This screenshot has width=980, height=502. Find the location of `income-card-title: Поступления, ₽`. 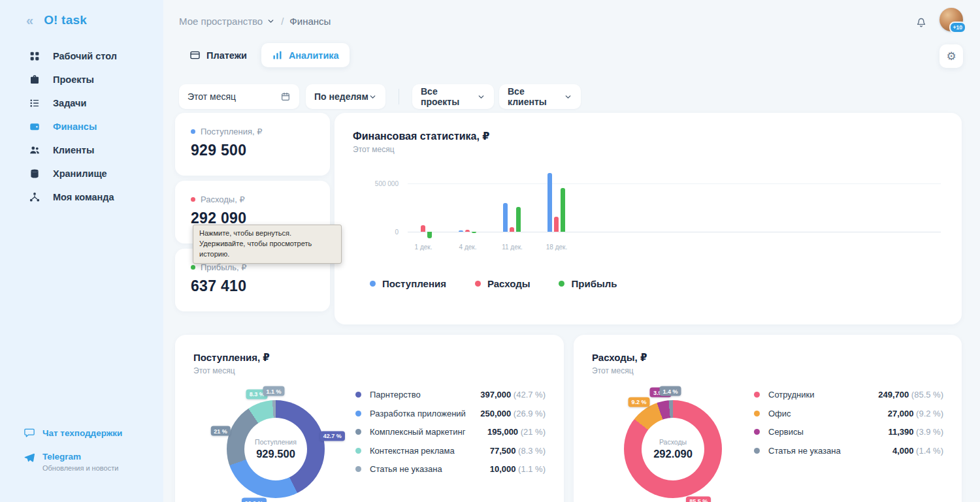

income-card-title: Поступления, ₽ is located at coordinates (370, 358).